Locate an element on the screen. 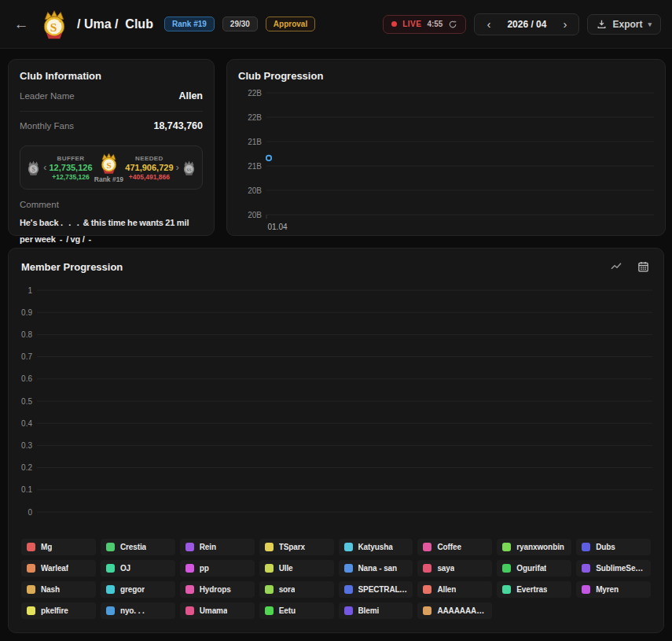  legend-member-name: nyo. . . is located at coordinates (132, 610).